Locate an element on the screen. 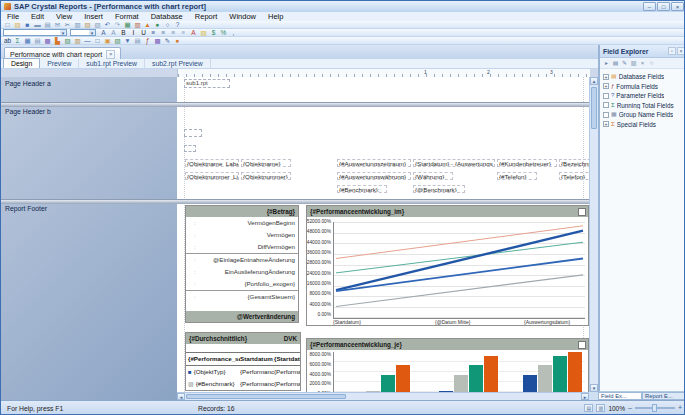 The width and height of the screenshot is (685, 415). toolbar-icon: ▦ is located at coordinates (128, 25).